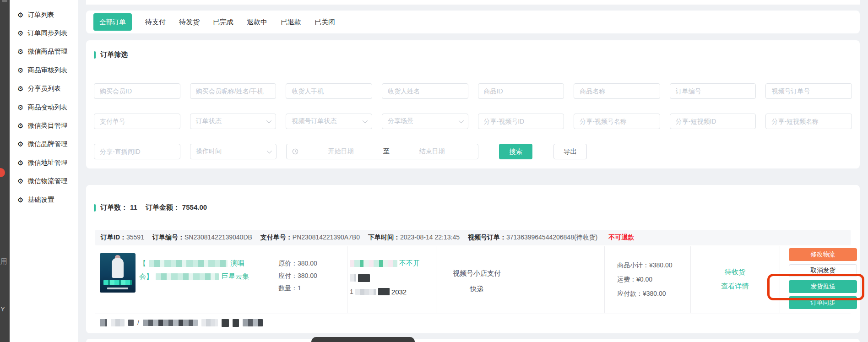 The height and width of the screenshot is (342, 868). What do you see at coordinates (44, 125) in the screenshot?
I see `sidebar-item-wechat-category-mgmt: ⚙微信类目管理` at bounding box center [44, 125].